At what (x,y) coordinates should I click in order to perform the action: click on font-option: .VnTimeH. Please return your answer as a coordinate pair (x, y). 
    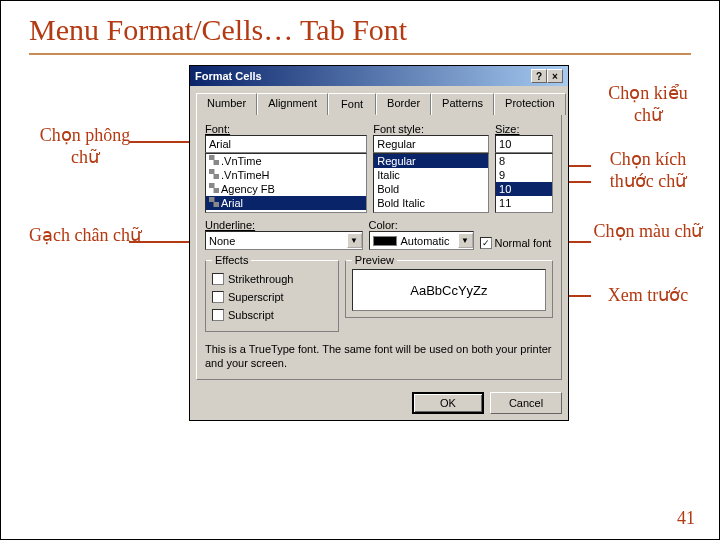
    Looking at the image, I should click on (286, 175).